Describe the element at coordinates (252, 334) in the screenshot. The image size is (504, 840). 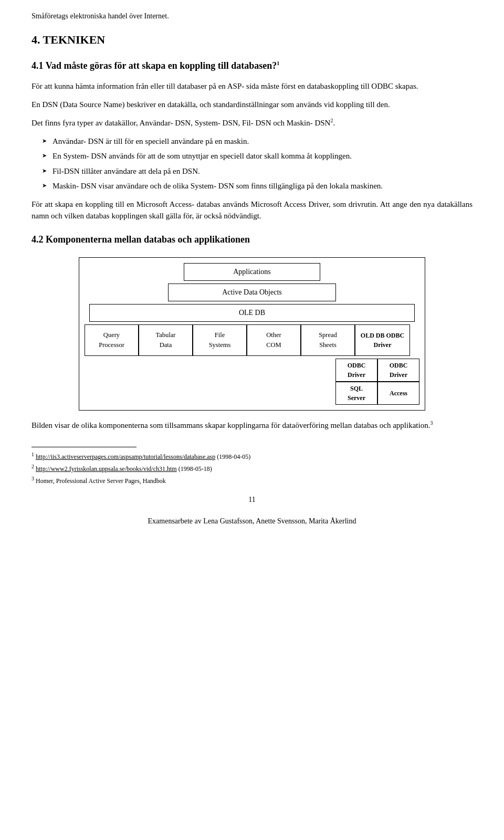
I see `diagram: Applications Active Data Objects OLE DB …` at that location.